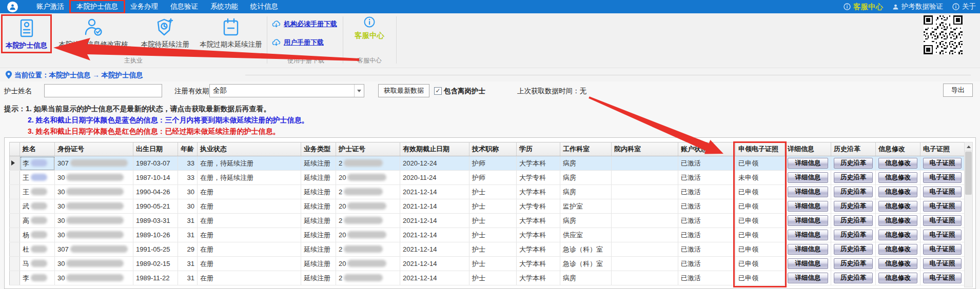  Describe the element at coordinates (12, 7) in the screenshot. I see `user-avatar-icon` at that location.